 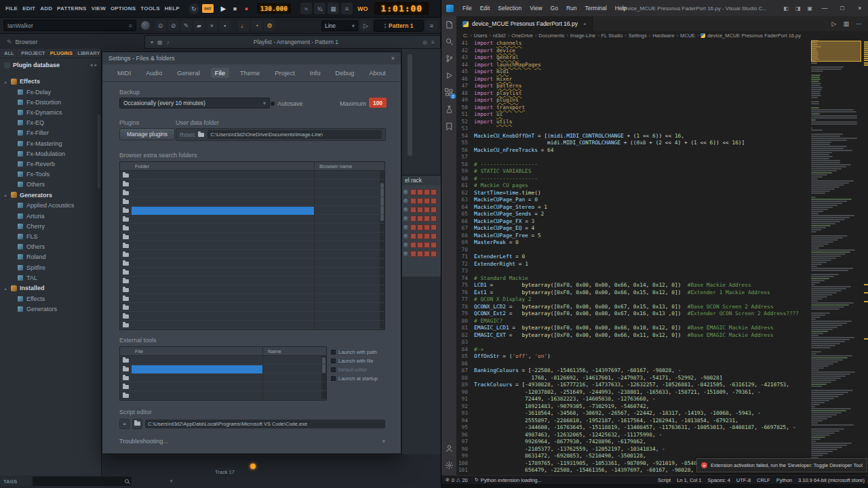 What do you see at coordinates (633, 236) in the screenshot?
I see `code-line: 68MackieCUPage_Free = 5` at bounding box center [633, 236].